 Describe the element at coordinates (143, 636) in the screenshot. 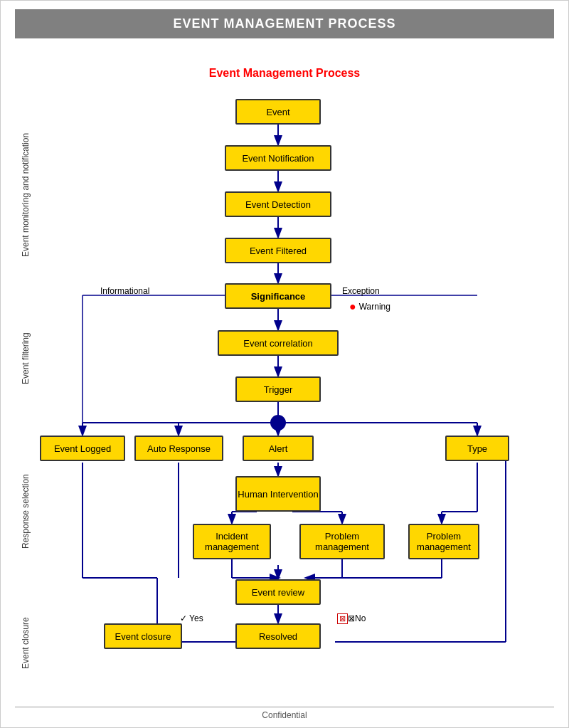

I see `event-closure-box: Event closure` at that location.